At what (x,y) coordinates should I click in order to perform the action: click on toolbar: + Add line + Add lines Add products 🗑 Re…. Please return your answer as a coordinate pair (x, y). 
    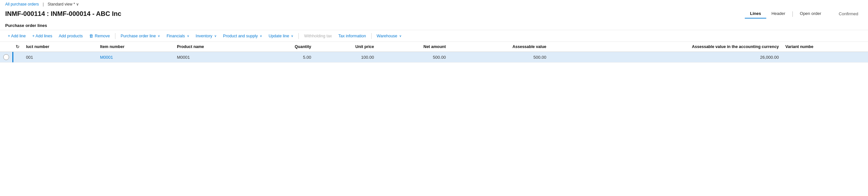
    Looking at the image, I should click on (434, 36).